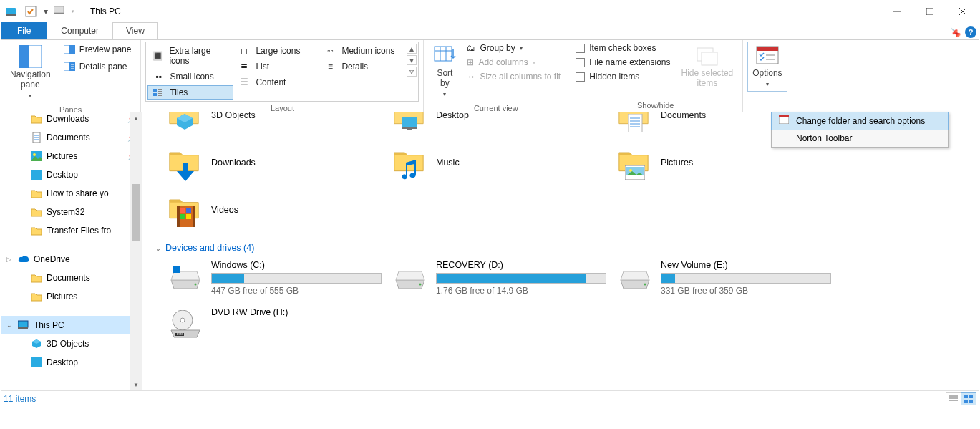  Describe the element at coordinates (190, 56) in the screenshot. I see `layout-extra-large: 🔳Extra large icons` at that location.